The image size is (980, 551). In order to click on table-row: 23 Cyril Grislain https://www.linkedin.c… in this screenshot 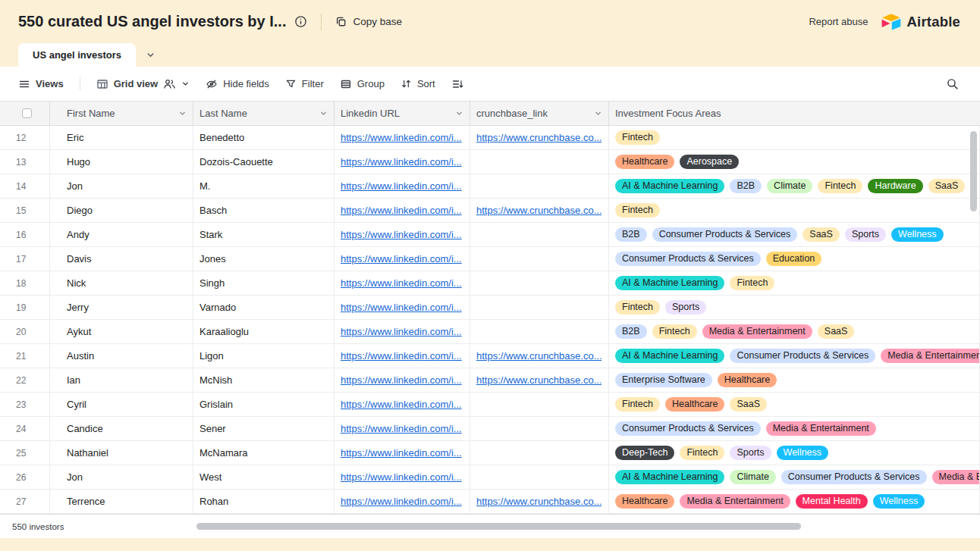, I will do `click(490, 405)`.